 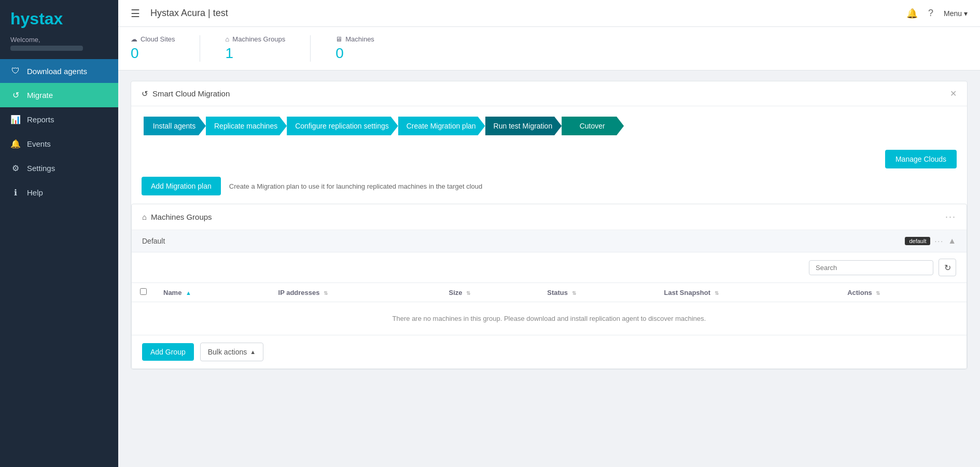 I want to click on plan-section: Add Migration plan Create a Migration pl…, so click(x=549, y=190).